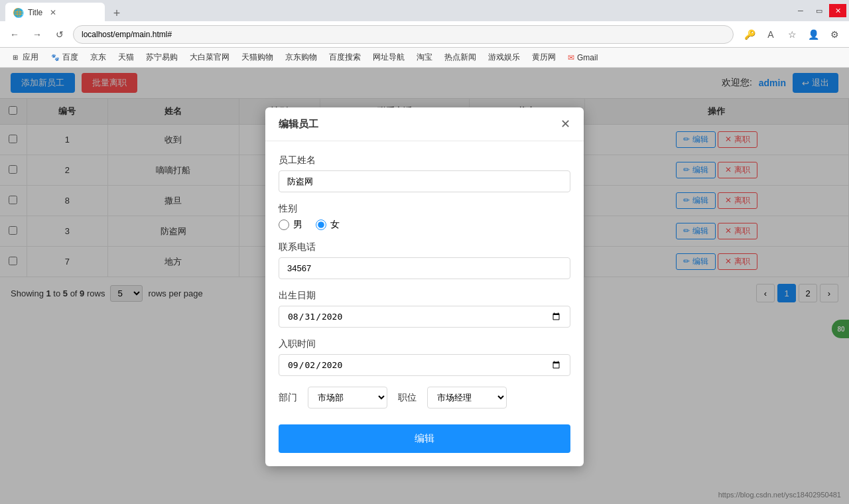 The width and height of the screenshot is (849, 504). Describe the element at coordinates (467, 398) in the screenshot. I see `position-select: 市场经理 技术经理 人事经理 财务经理` at that location.